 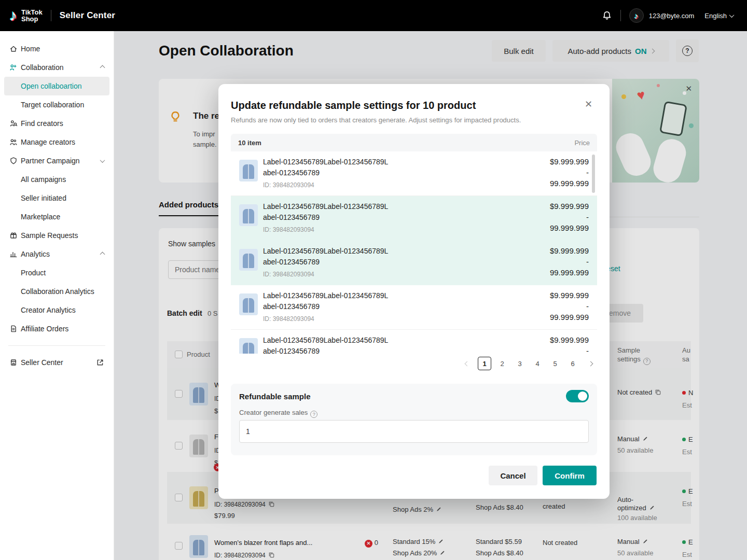 I want to click on brand-line2: Shop, so click(x=32, y=19).